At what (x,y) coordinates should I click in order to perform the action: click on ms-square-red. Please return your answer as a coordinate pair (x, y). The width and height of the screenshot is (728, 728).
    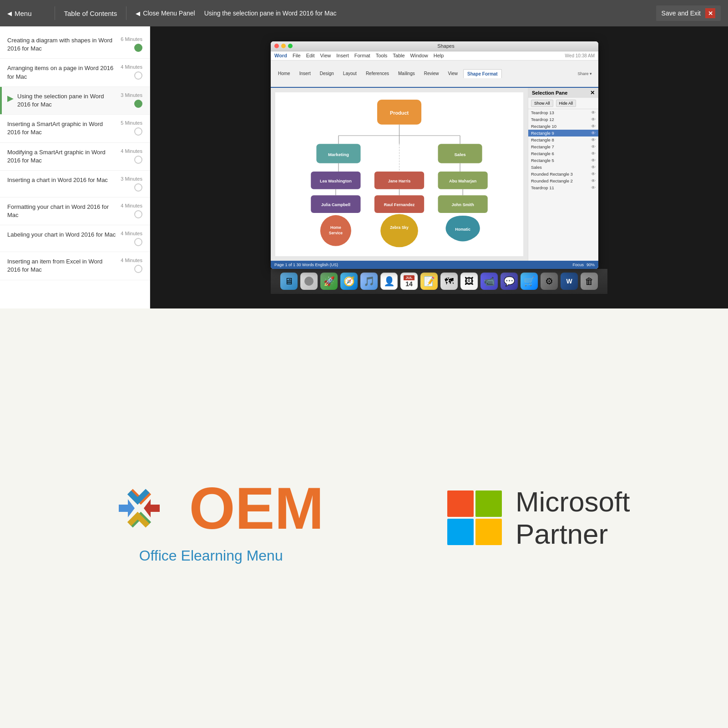
    Looking at the image, I should click on (460, 504).